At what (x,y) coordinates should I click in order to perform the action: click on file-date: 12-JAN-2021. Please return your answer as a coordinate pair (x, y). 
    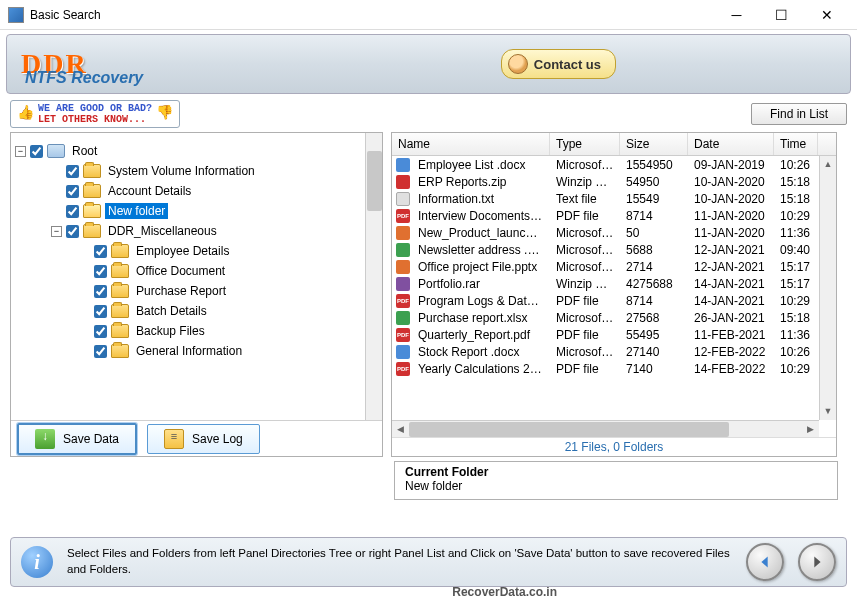
    Looking at the image, I should click on (731, 250).